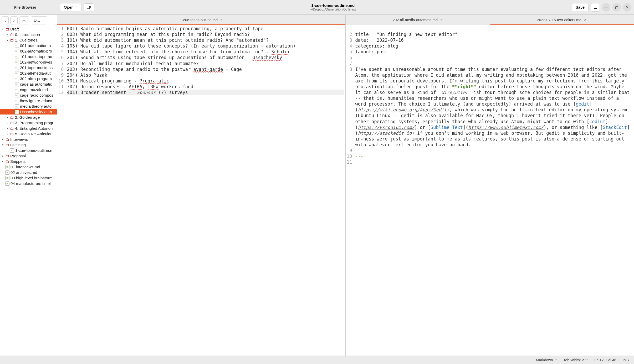  I want to click on folder-item: ▸🗀3. Programming progr, so click(28, 123).